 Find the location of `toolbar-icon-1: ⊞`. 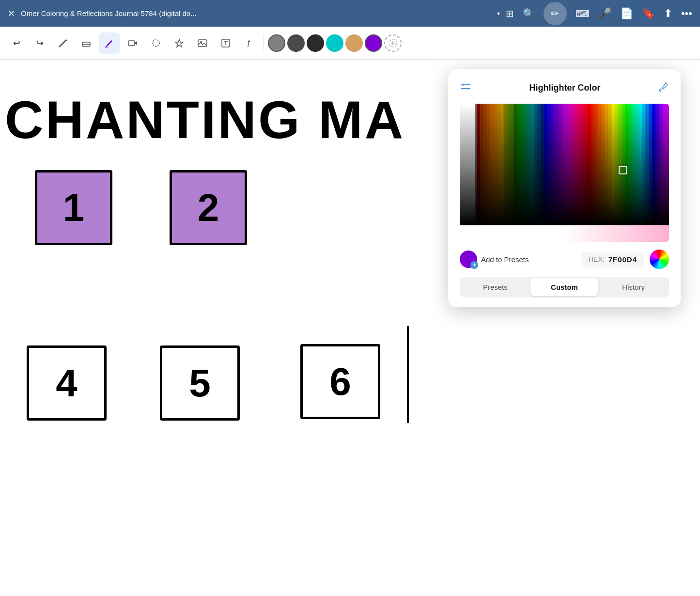

toolbar-icon-1: ⊞ is located at coordinates (510, 14).